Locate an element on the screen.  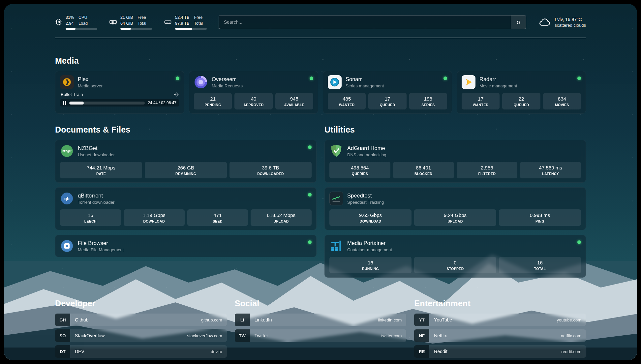
bookmark-dev: DT DEV dev.to is located at coordinates (141, 351).